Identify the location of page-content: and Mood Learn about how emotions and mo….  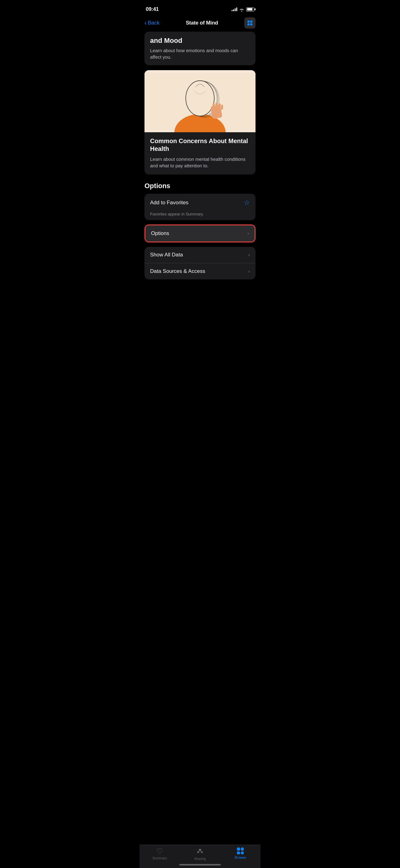
(200, 171).